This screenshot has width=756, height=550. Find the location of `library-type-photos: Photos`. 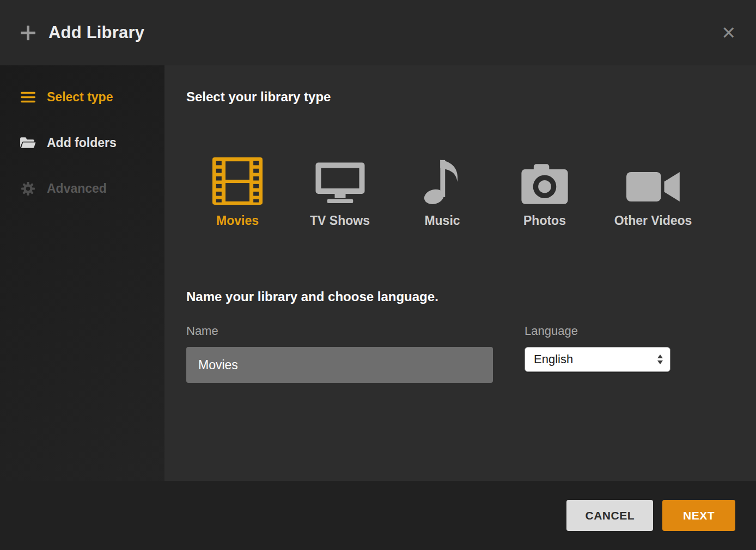

library-type-photos: Photos is located at coordinates (545, 192).